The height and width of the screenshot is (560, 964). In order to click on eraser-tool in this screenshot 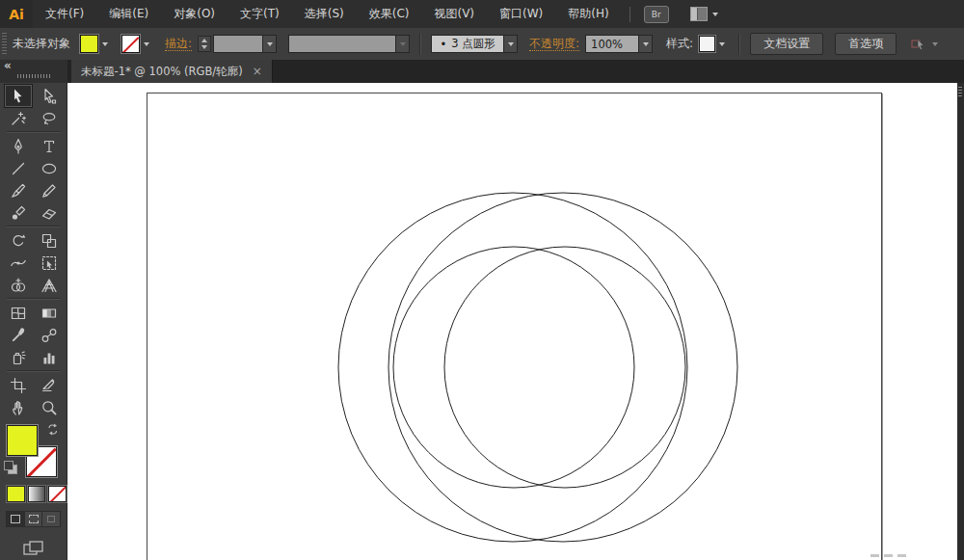, I will do `click(49, 212)`.